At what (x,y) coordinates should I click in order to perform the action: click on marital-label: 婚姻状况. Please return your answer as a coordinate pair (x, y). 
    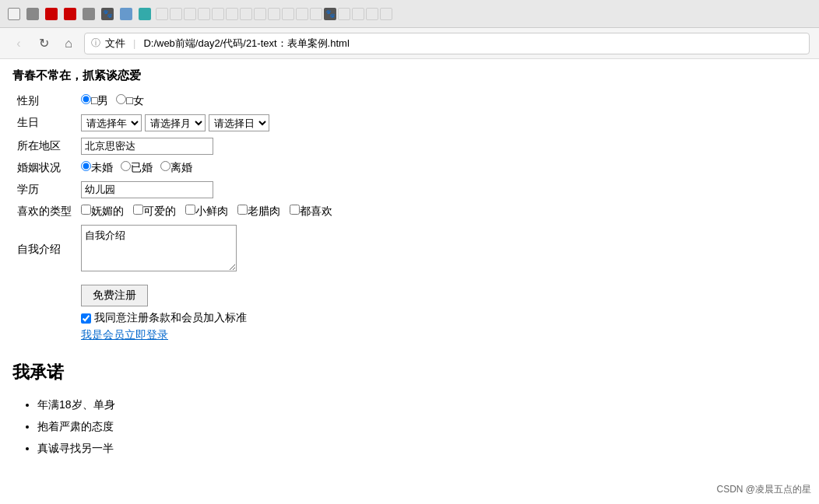
    Looking at the image, I should click on (44, 168).